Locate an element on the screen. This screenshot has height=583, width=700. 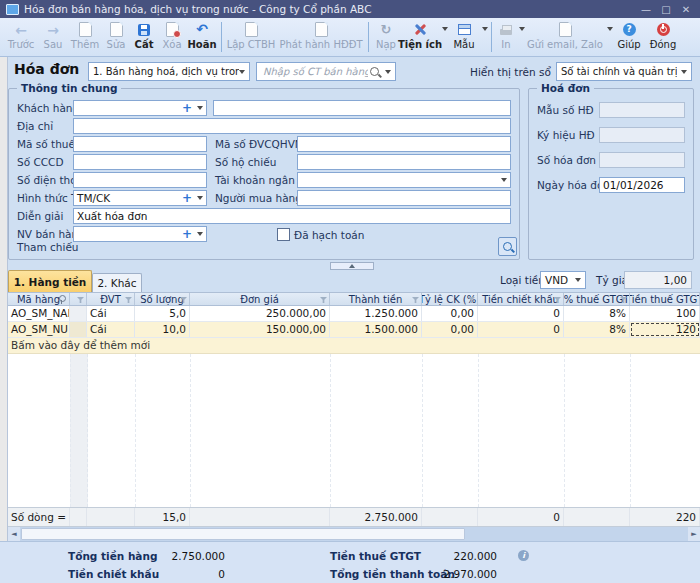
phone-input is located at coordinates (140, 180).